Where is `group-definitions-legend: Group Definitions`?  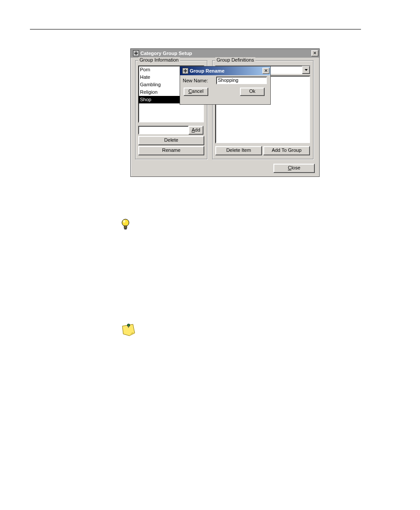 group-definitions-legend: Group Definitions is located at coordinates (235, 60).